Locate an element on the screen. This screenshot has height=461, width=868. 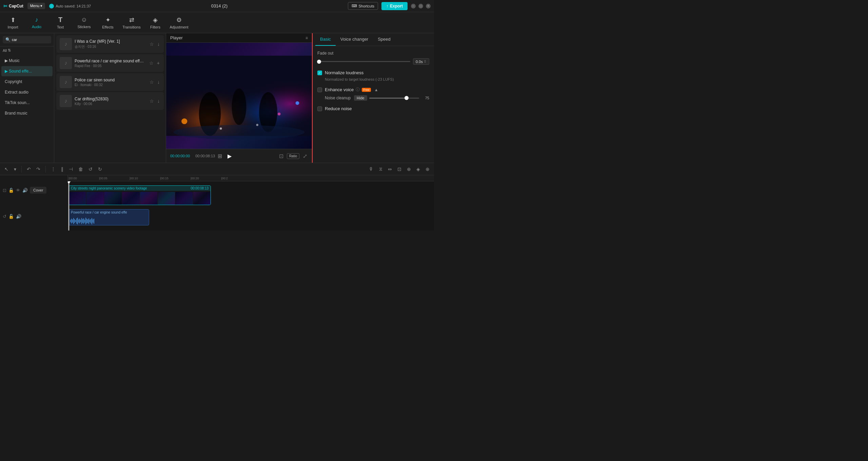
normalize-checkbox: ✓ is located at coordinates (320, 73).